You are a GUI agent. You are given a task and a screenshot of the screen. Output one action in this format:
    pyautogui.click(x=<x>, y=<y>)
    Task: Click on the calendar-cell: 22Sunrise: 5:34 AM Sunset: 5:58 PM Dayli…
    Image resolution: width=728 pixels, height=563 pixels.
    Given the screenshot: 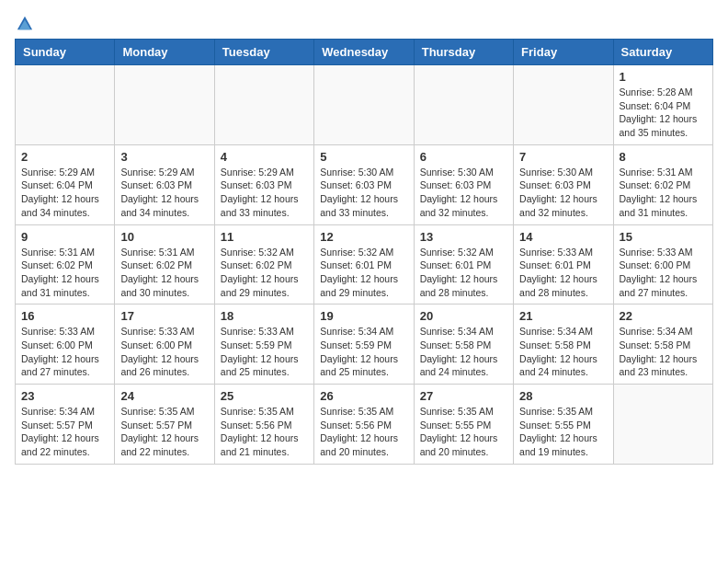 What is the action you would take?
    pyautogui.click(x=663, y=344)
    